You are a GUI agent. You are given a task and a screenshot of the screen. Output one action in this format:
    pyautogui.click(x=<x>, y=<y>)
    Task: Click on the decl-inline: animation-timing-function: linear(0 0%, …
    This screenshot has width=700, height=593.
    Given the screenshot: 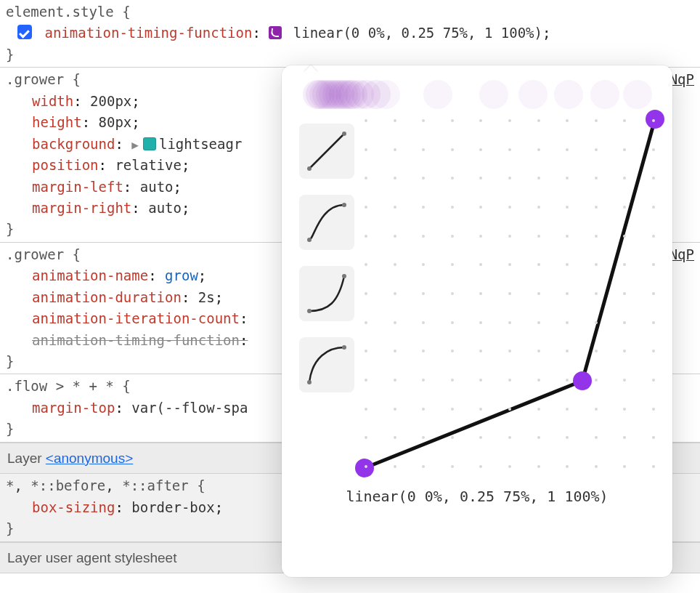 What is the action you would take?
    pyautogui.click(x=350, y=33)
    